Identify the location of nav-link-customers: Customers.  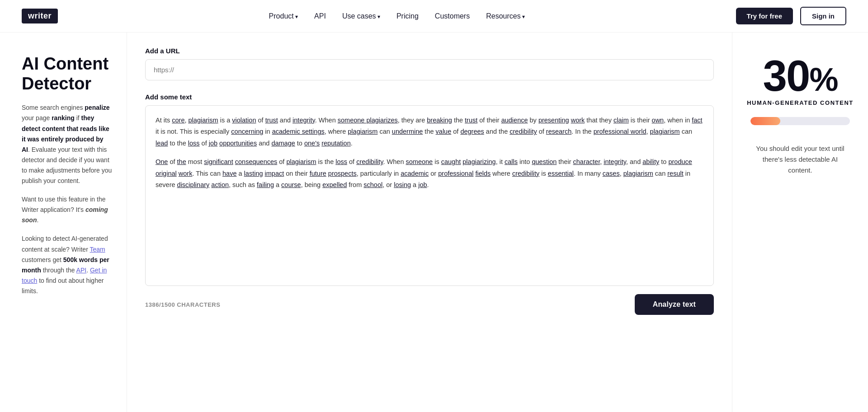
(452, 16).